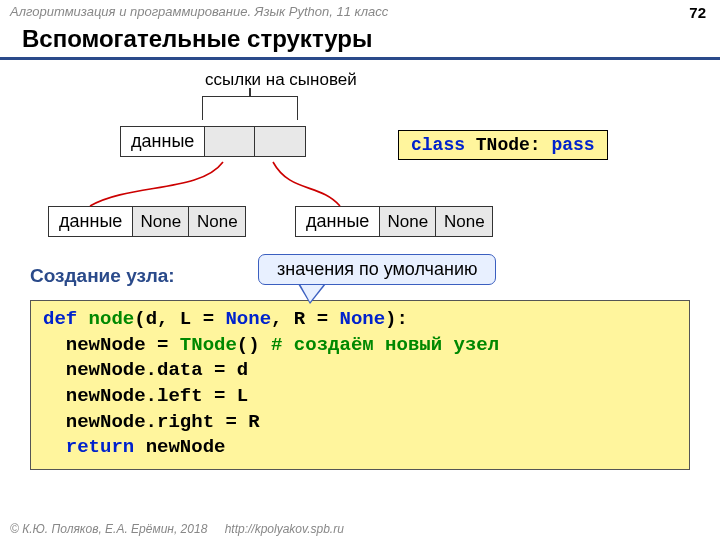  I want to click on sig1: (d, L =, so click(180, 319).